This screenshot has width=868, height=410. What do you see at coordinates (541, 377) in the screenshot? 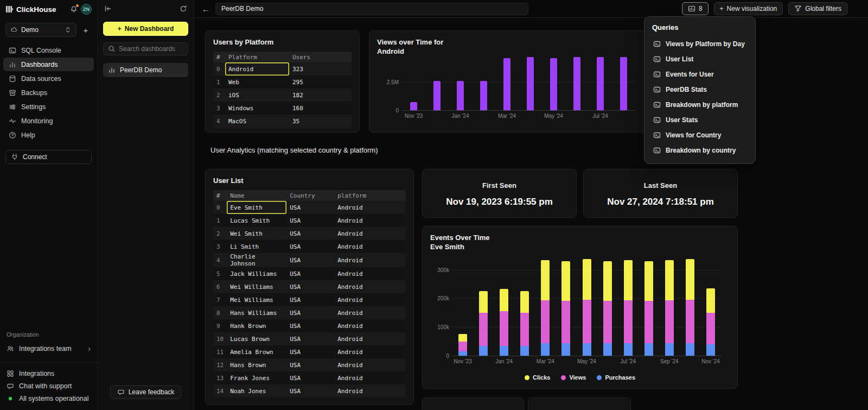
I see `legend-label: Clicks` at bounding box center [541, 377].